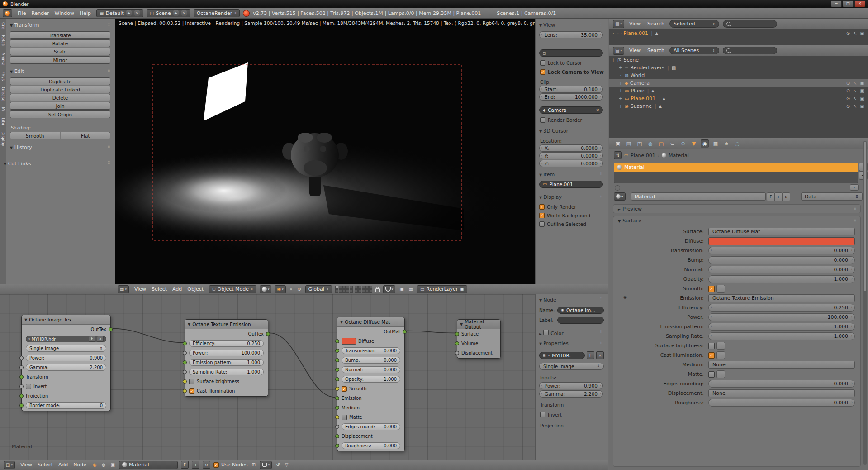 The width and height of the screenshot is (868, 470). What do you see at coordinates (782, 298) in the screenshot?
I see `dropdown: Octane Texture Emission` at bounding box center [782, 298].